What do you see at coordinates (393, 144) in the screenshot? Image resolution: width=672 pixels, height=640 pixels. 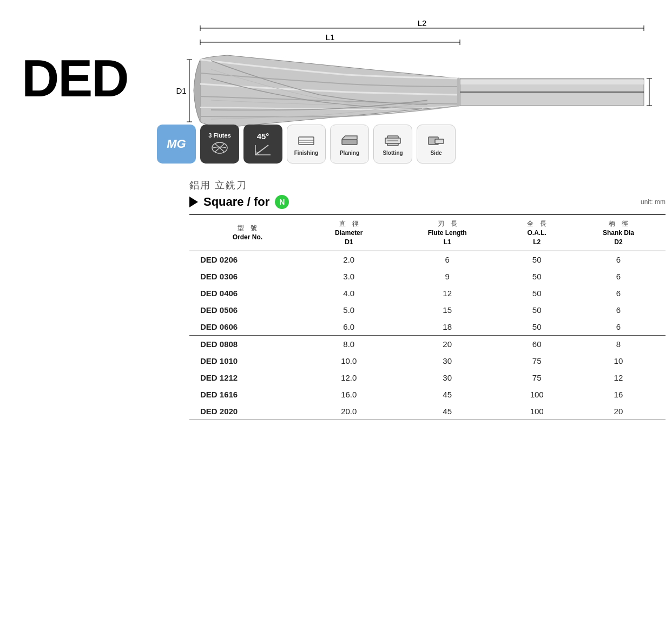 I see `badge-slotting: Slotting` at bounding box center [393, 144].